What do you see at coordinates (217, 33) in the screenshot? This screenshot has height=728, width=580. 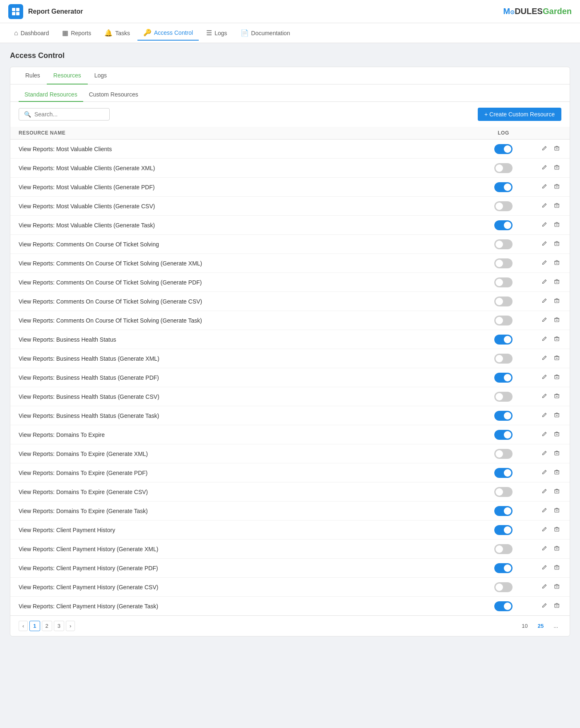 I see `nav-item-logs: ☰ Logs` at bounding box center [217, 33].